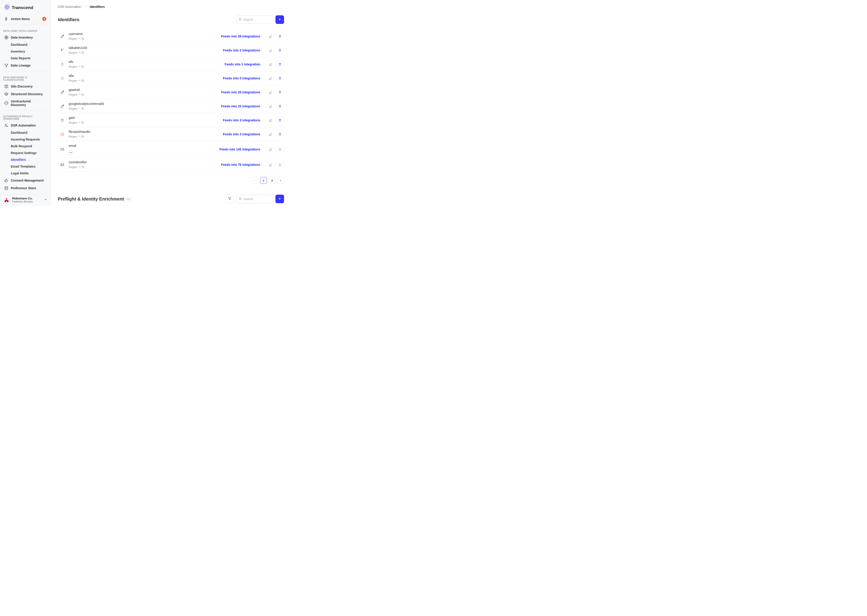  Describe the element at coordinates (25, 65) in the screenshot. I see `nav-data-lineage: Data Lineage` at that location.